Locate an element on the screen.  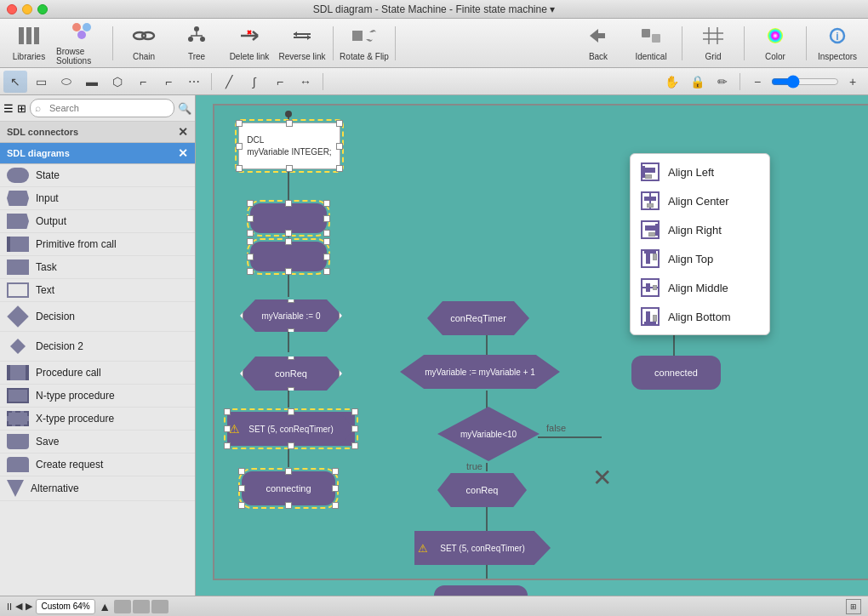
arrow-tool: ↔ is located at coordinates (306, 82).